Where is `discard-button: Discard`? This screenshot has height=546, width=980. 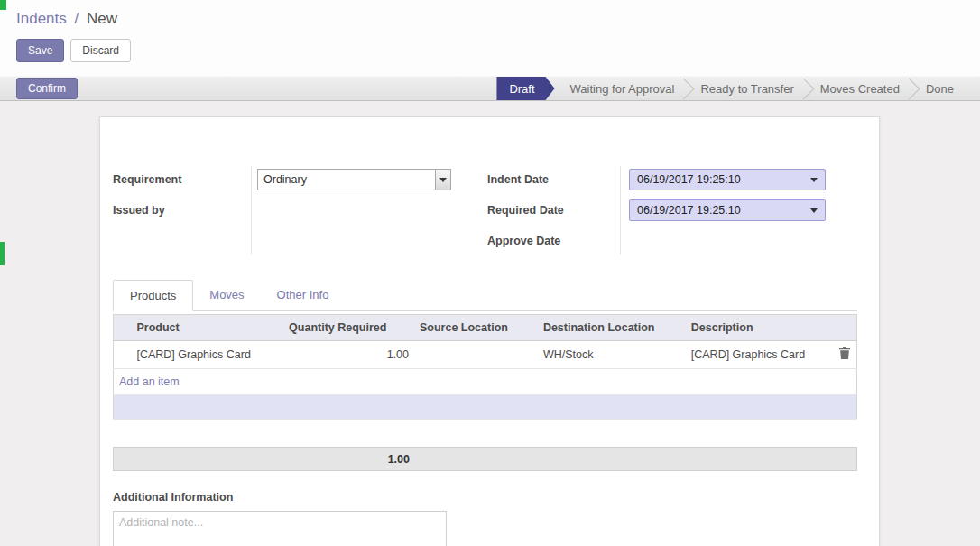
discard-button: Discard is located at coordinates (101, 51).